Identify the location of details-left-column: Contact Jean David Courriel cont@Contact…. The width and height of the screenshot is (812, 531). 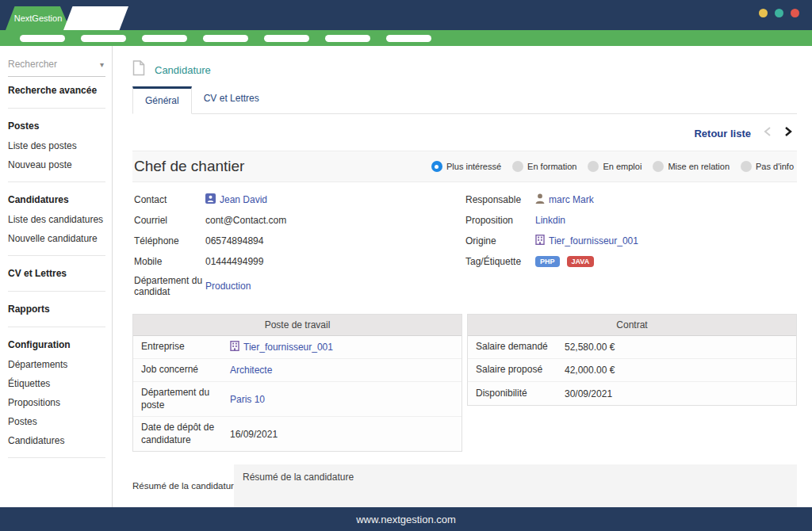
(300, 249).